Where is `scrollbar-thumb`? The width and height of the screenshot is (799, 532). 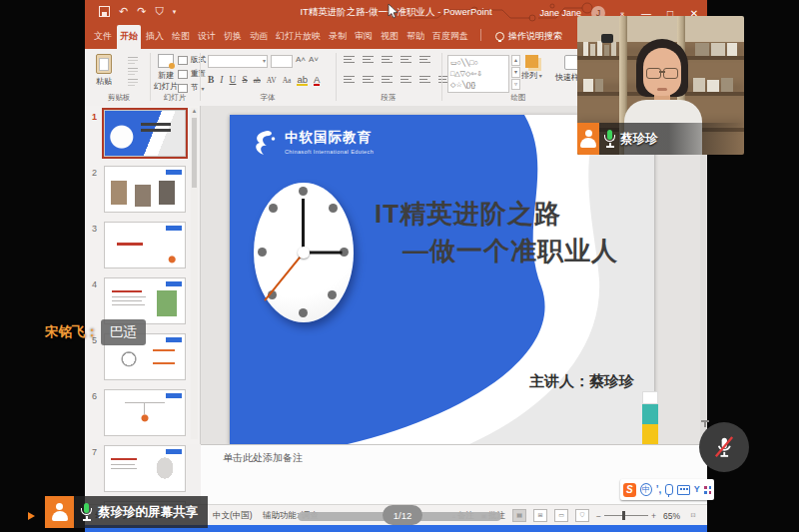 scrollbar-thumb is located at coordinates (194, 153).